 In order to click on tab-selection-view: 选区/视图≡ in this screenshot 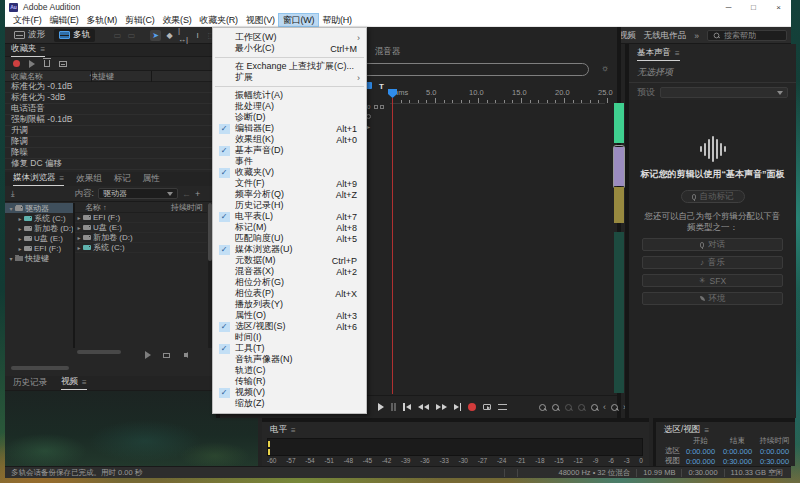, I will do `click(686, 430)`.